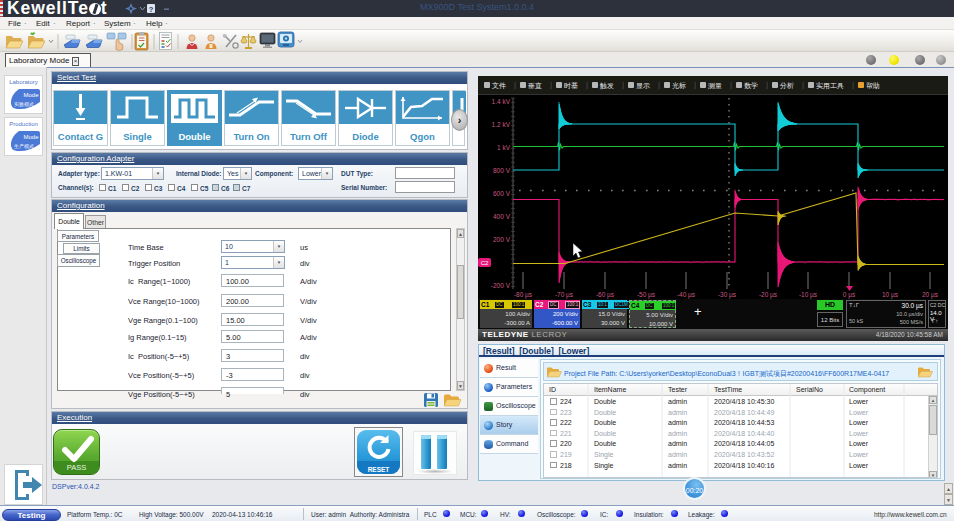  Describe the element at coordinates (502, 102) in the screenshot. I see `svg-text: 1.4 kV` at that location.